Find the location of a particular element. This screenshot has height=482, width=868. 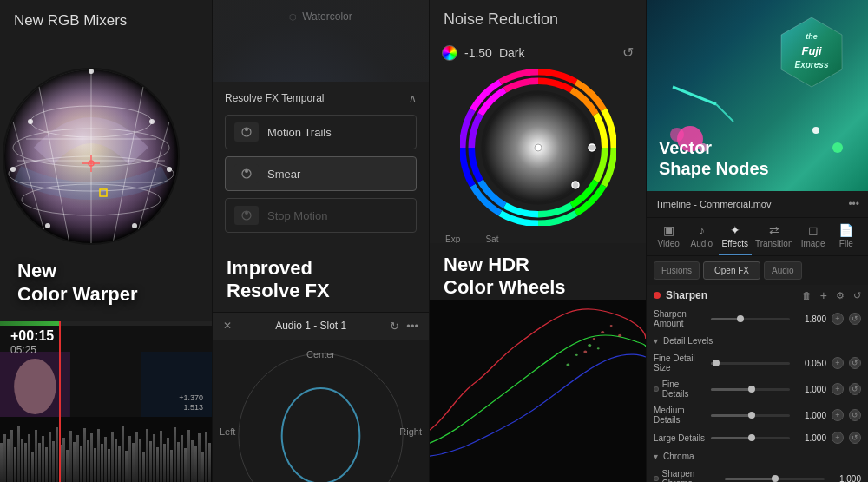

surround-right-label: Right is located at coordinates (411, 432).